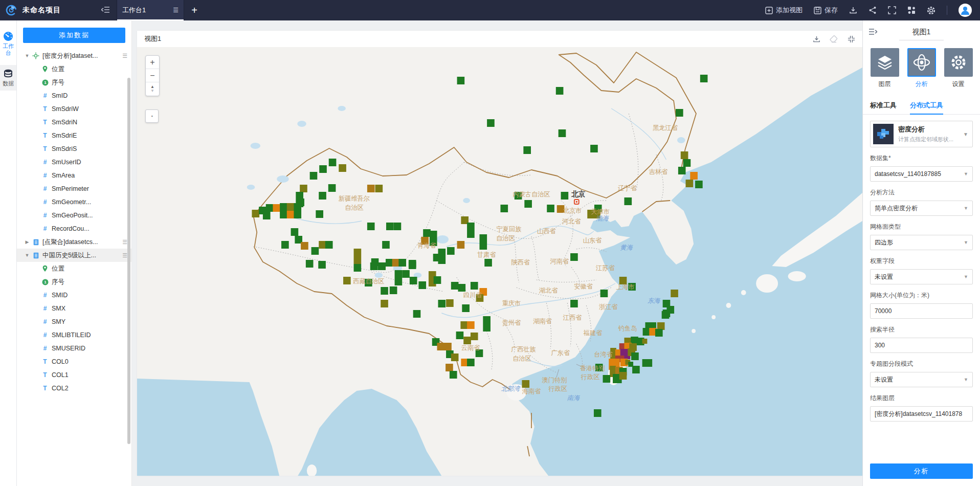 The image size is (980, 486). I want to click on tree-field-row: #SmID, so click(74, 96).